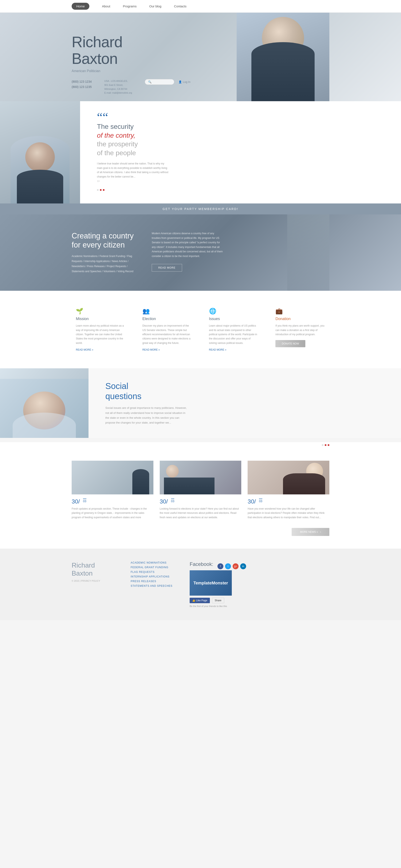  What do you see at coordinates (101, 311) in the screenshot?
I see `mission-icon: 🌱` at bounding box center [101, 311].